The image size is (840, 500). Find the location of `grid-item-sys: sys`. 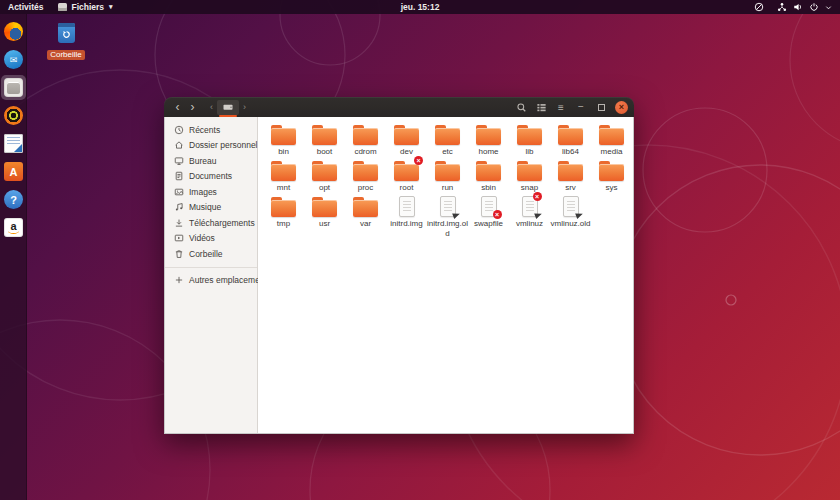

grid-item-sys: sys is located at coordinates (612, 176).